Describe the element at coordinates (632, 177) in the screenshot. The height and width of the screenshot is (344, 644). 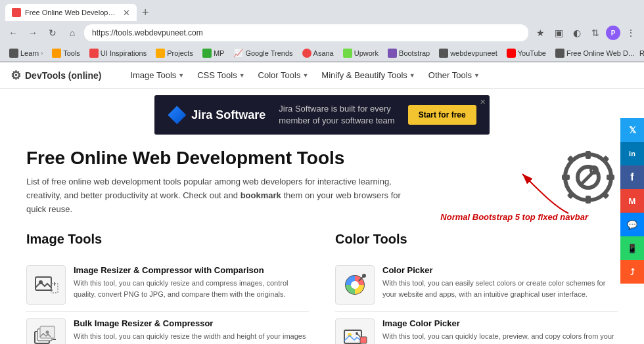
I see `facebook-icon: f` at that location.